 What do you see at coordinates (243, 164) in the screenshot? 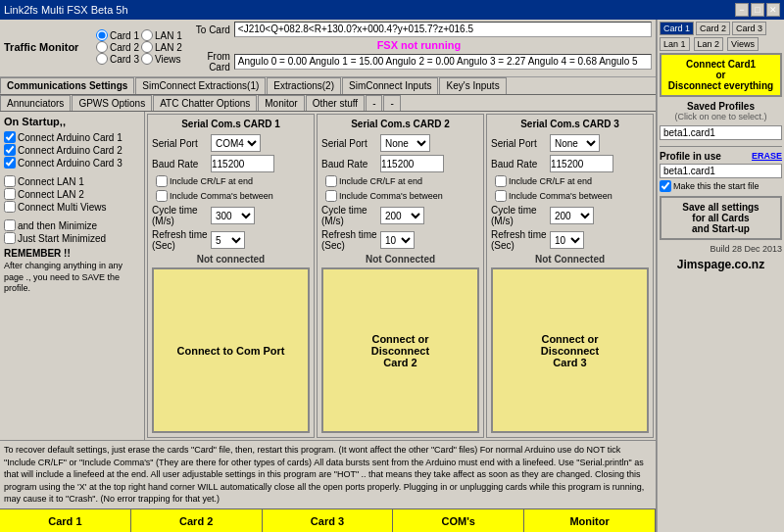
I see `card1-baud-input` at bounding box center [243, 164].